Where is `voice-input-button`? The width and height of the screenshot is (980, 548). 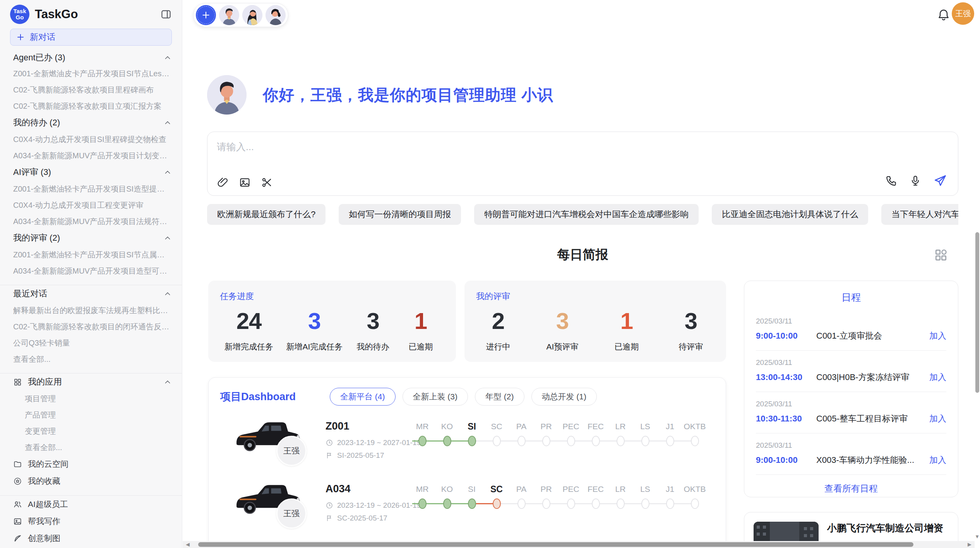 voice-input-button is located at coordinates (915, 181).